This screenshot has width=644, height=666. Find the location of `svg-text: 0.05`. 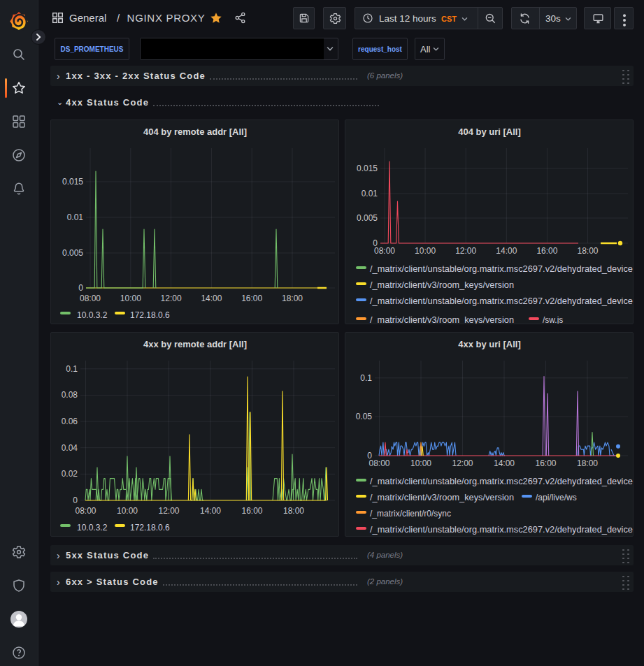

svg-text: 0.05 is located at coordinates (364, 417).